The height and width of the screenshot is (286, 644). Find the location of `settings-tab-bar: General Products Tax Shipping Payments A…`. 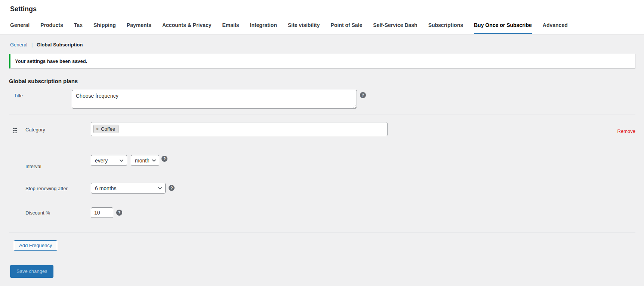

settings-tab-bar: General Products Tax Shipping Payments A… is located at coordinates (322, 24).